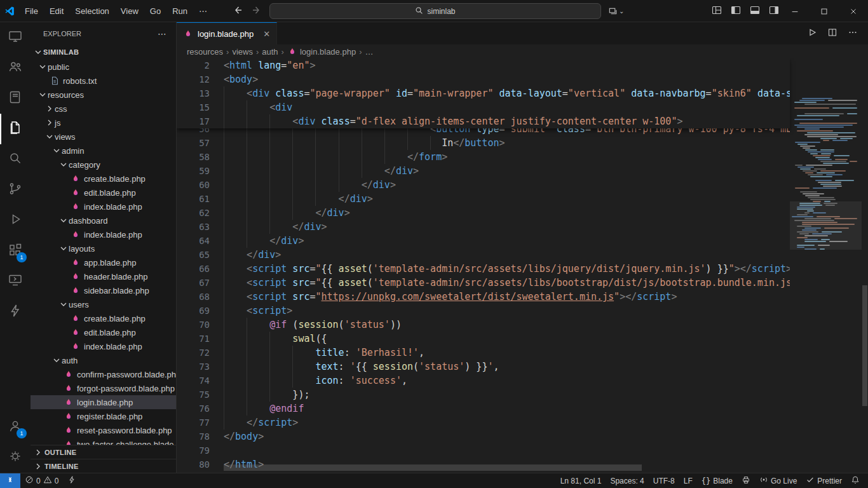 This screenshot has width=868, height=488. I want to click on file-login.blade.php: login.blade.php, so click(103, 402).